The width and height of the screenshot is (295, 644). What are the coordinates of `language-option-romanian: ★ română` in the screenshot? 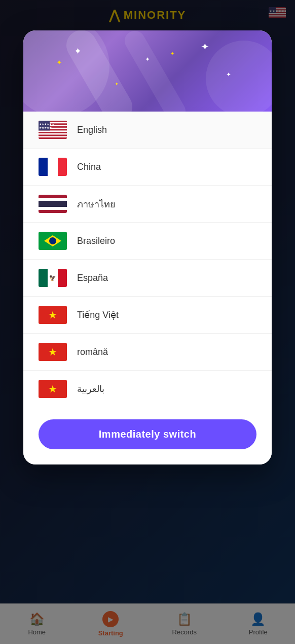 It's located at (148, 352).